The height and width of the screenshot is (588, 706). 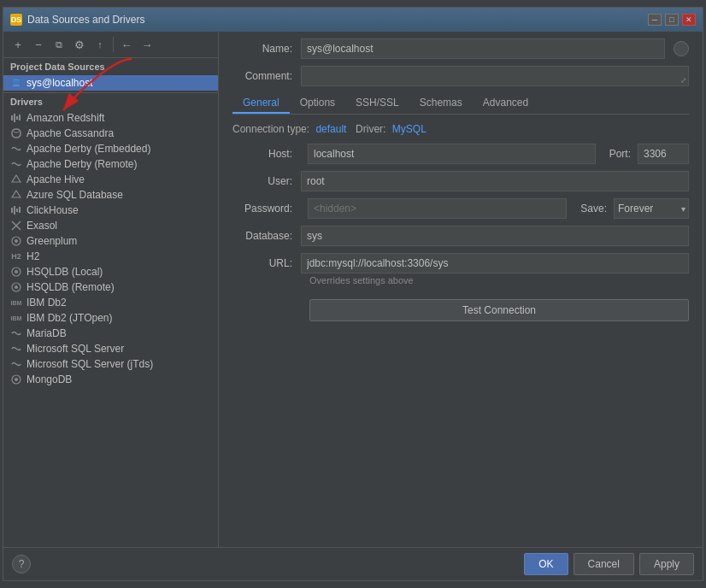 What do you see at coordinates (111, 303) in the screenshot?
I see `driver-item: IBM IBM Db2` at bounding box center [111, 303].